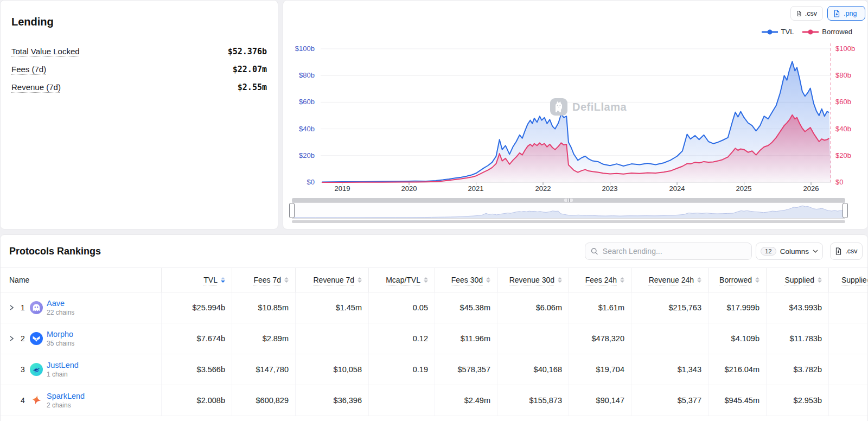  What do you see at coordinates (600, 280) in the screenshot?
I see `header-fees-24h: Fees 24h` at bounding box center [600, 280].